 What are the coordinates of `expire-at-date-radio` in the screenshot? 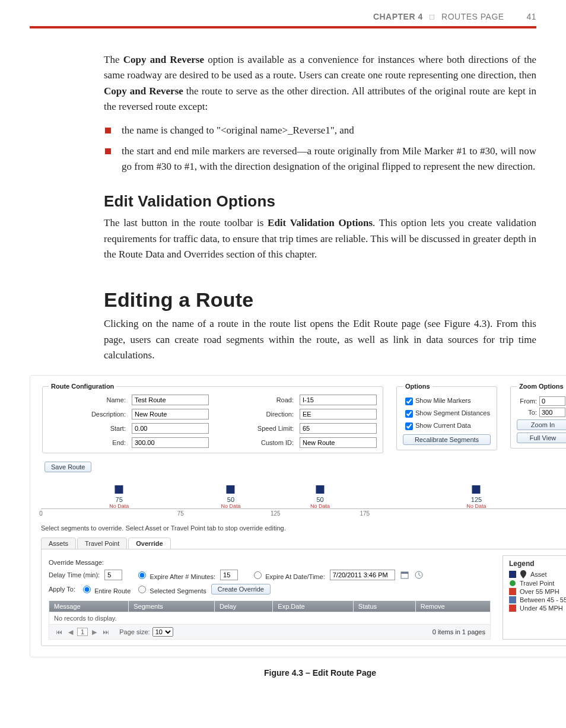 It's located at (257, 576).